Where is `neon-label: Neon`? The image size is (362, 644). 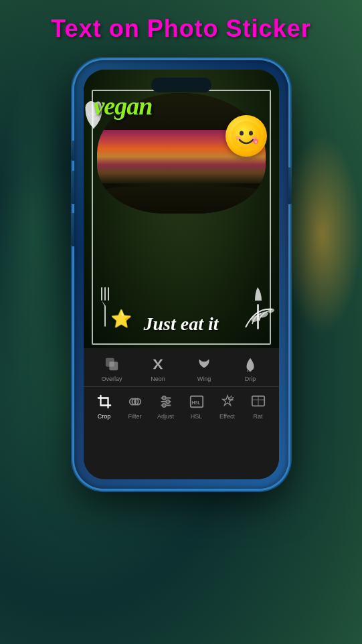 neon-label: Neon is located at coordinates (158, 379).